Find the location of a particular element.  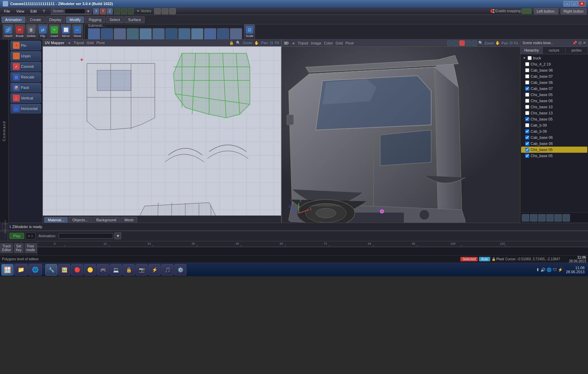

toolbar-vert-btn3 is located at coordinates (172, 11).